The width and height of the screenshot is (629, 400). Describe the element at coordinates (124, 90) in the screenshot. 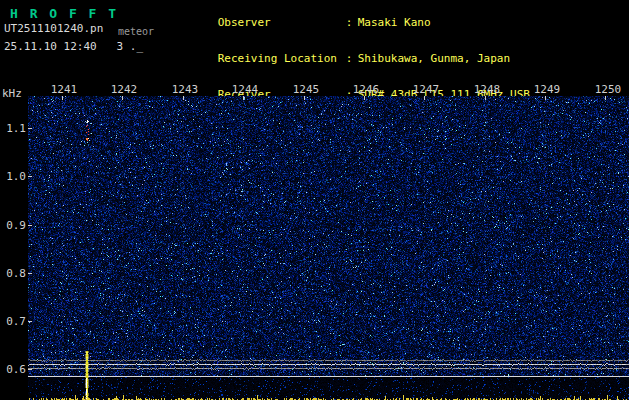

I see `time-tick-label: 1242` at that location.